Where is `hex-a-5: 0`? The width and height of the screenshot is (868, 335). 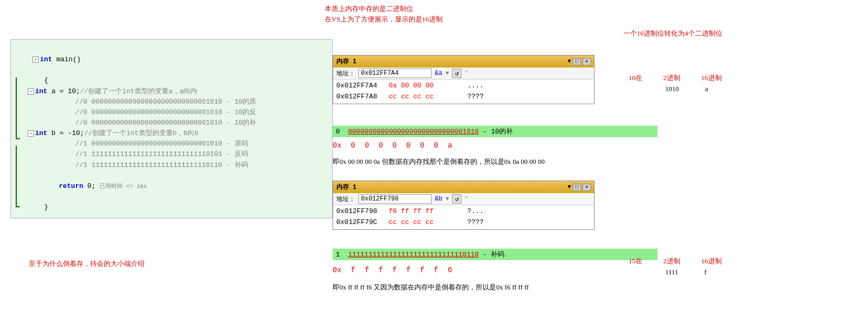 hex-a-5: 0 is located at coordinates (422, 146).